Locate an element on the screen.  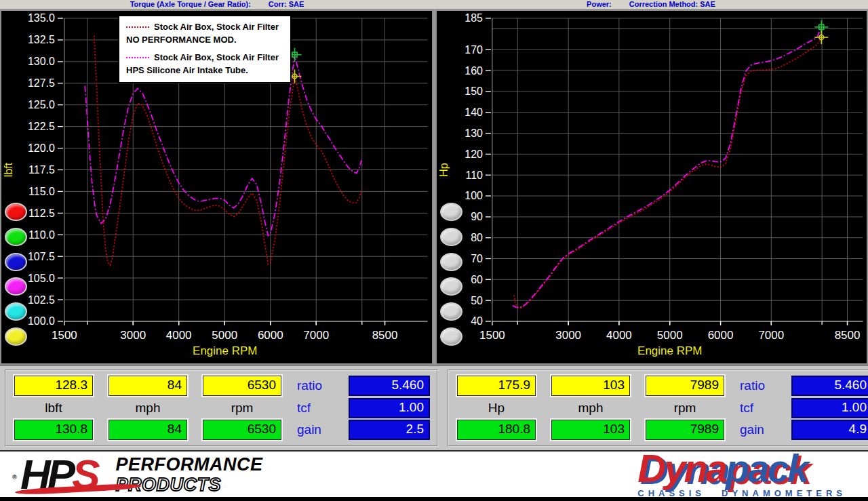
torque-header-title: Torque (Axle Torque / Gear Ratio): is located at coordinates (191, 4).